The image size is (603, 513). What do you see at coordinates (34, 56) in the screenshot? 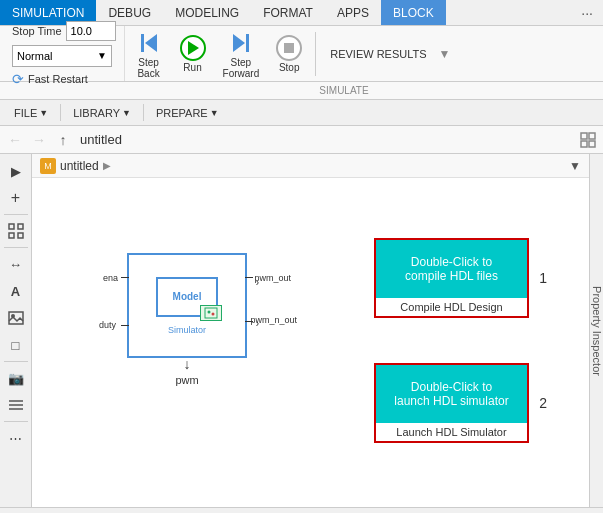
I see `mode-value: Normal` at bounding box center [34, 56].